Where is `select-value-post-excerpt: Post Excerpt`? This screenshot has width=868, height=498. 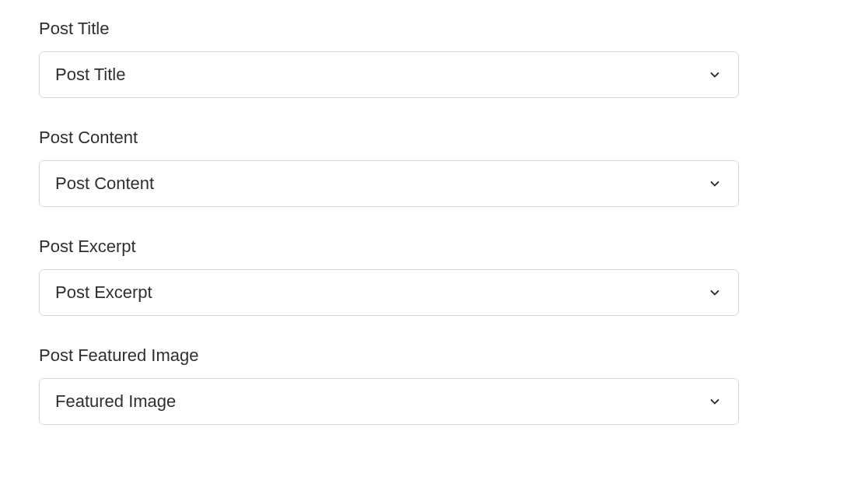 select-value-post-excerpt: Post Excerpt is located at coordinates (104, 293).